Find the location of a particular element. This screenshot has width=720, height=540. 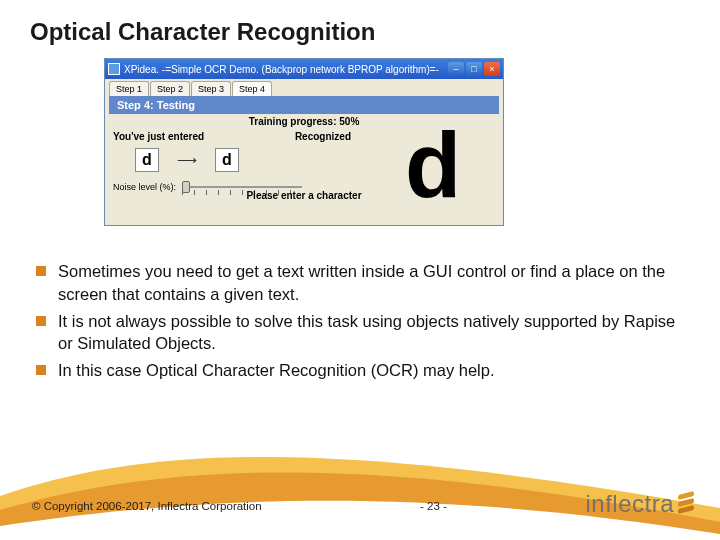

inflectra-logo: inflectra is located at coordinates (640, 504).